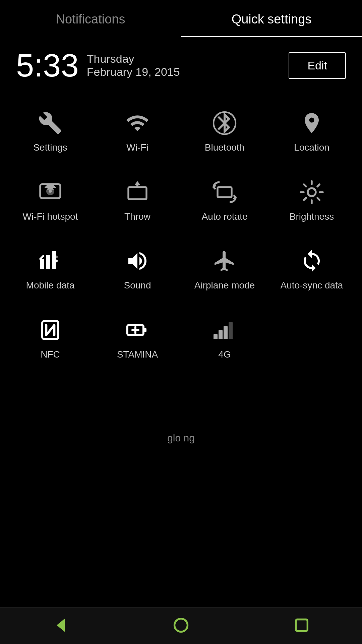 The width and height of the screenshot is (362, 644). What do you see at coordinates (225, 123) in the screenshot?
I see `bluetooth-icon` at bounding box center [225, 123].